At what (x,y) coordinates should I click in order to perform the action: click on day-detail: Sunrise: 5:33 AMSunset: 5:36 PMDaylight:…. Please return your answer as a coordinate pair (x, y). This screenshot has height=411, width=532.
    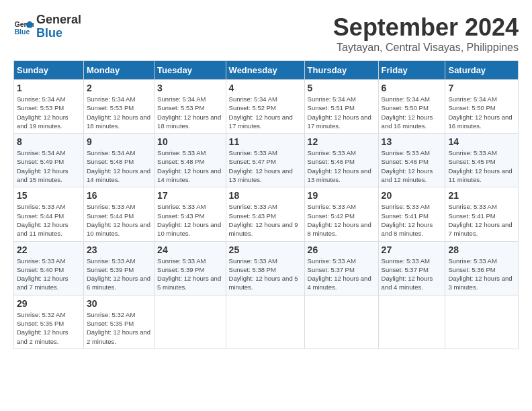
    Looking at the image, I should click on (480, 274).